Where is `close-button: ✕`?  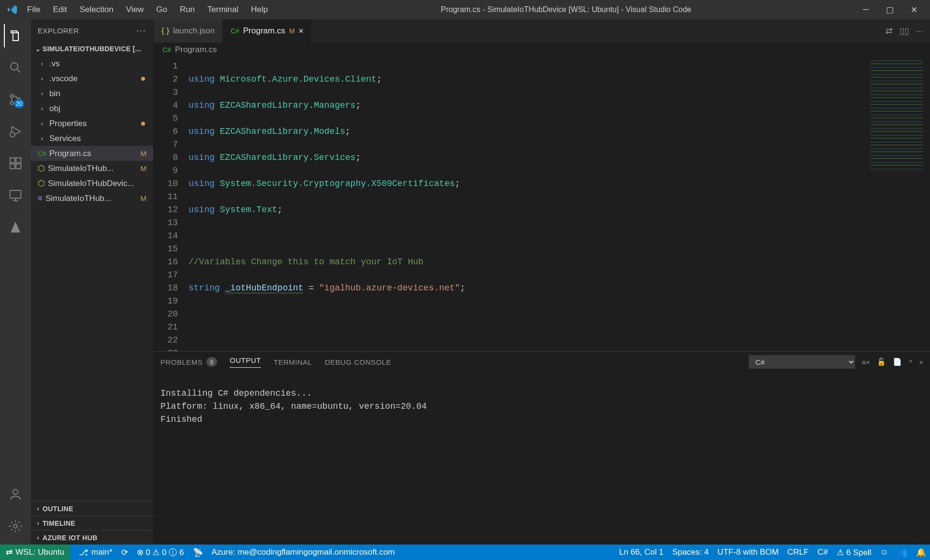
close-button: ✕ is located at coordinates (914, 10).